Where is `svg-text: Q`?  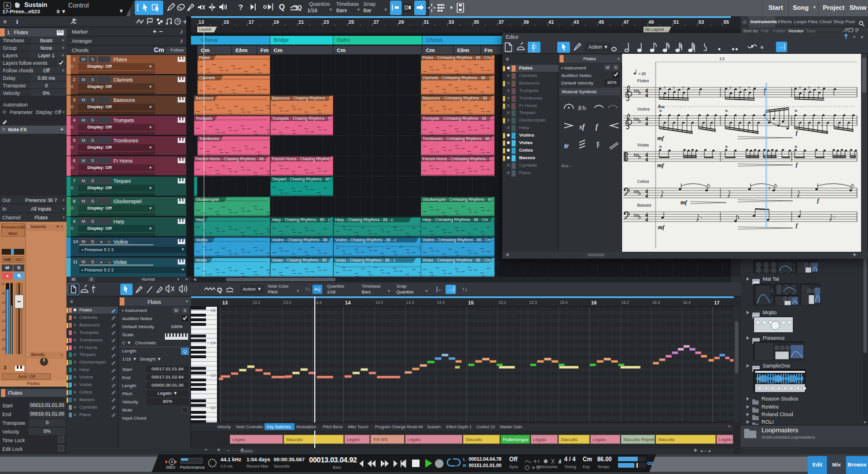
svg-text: Q is located at coordinates (220, 290).